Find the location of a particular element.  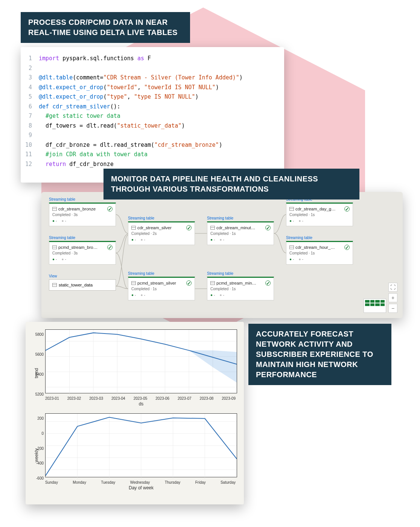

node-title: cdr_stream_day_g… is located at coordinates (315, 209).